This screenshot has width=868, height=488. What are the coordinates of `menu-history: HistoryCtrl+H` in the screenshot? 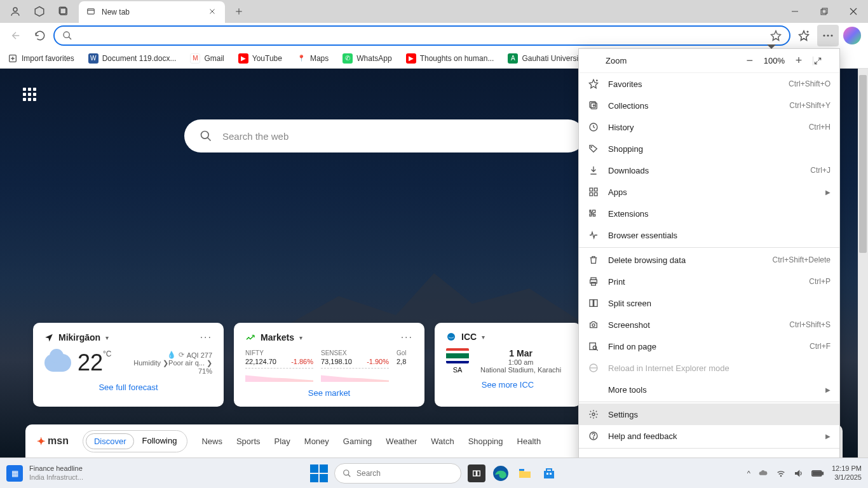 It's located at (709, 127).